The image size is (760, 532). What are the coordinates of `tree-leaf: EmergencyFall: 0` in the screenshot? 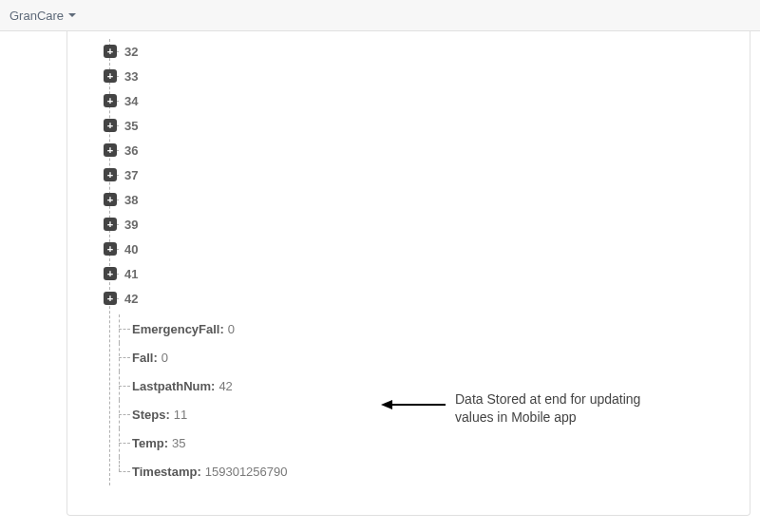 It's located at (431, 329).